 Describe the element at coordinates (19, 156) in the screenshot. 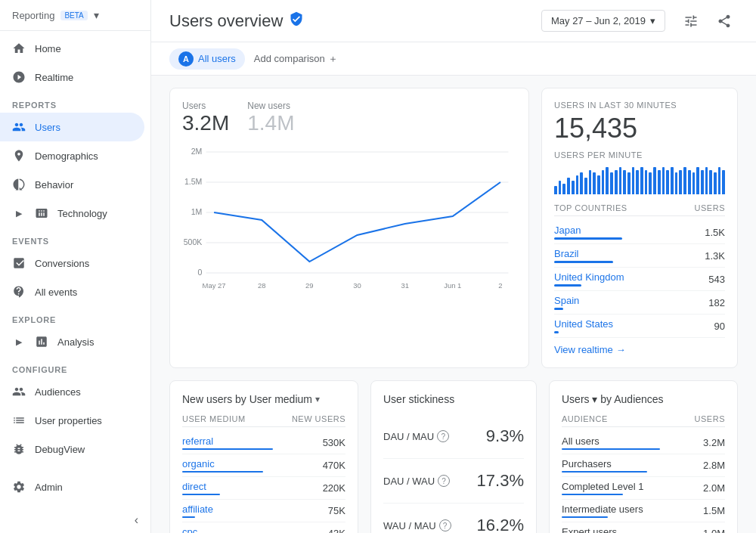

I see `demographics-icon` at that location.